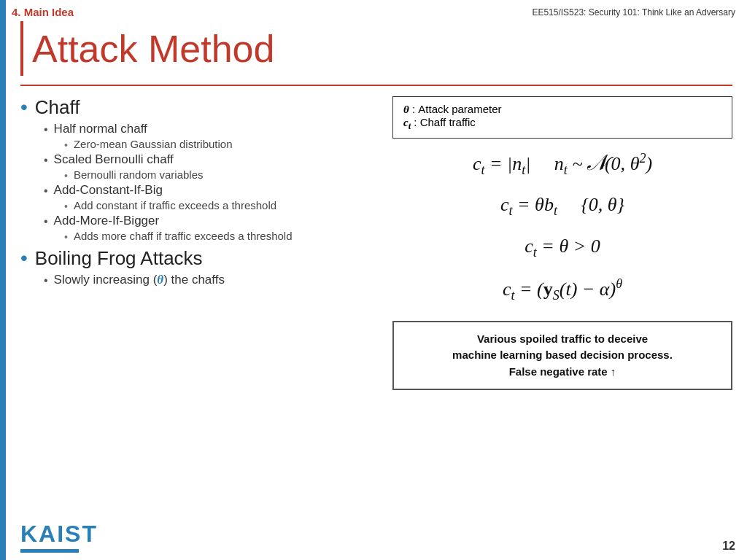 The width and height of the screenshot is (747, 560). What do you see at coordinates (562, 206) in the screenshot?
I see `formula-2: ct = θbt {0, θ}` at bounding box center [562, 206].